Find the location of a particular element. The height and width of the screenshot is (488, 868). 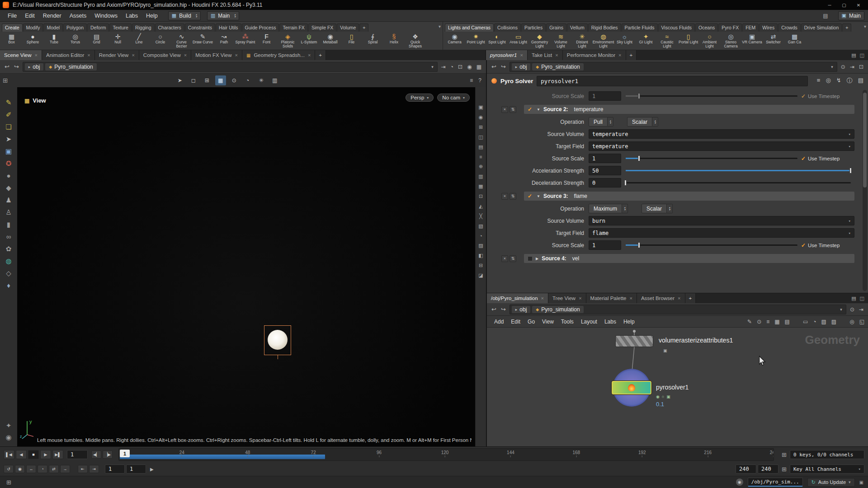

operation-select-maximum: Maximum▴▾ is located at coordinates (609, 209).